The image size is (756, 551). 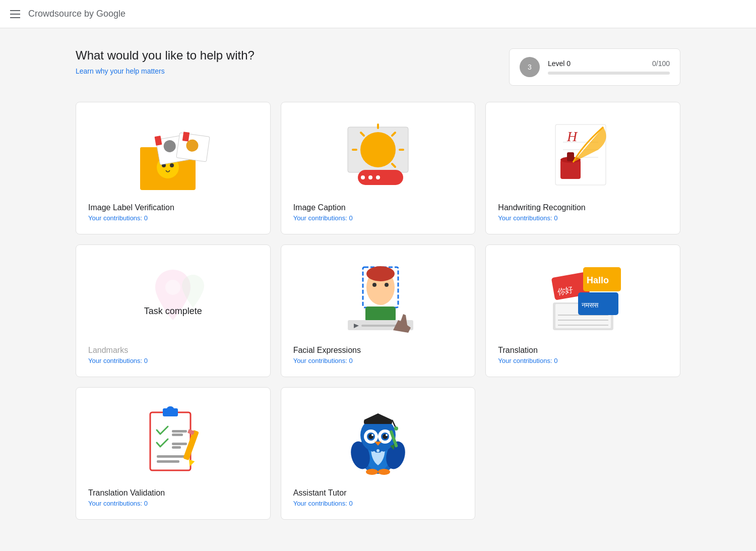 I want to click on card-title-image-label-verification: Image Label Verification, so click(x=173, y=208).